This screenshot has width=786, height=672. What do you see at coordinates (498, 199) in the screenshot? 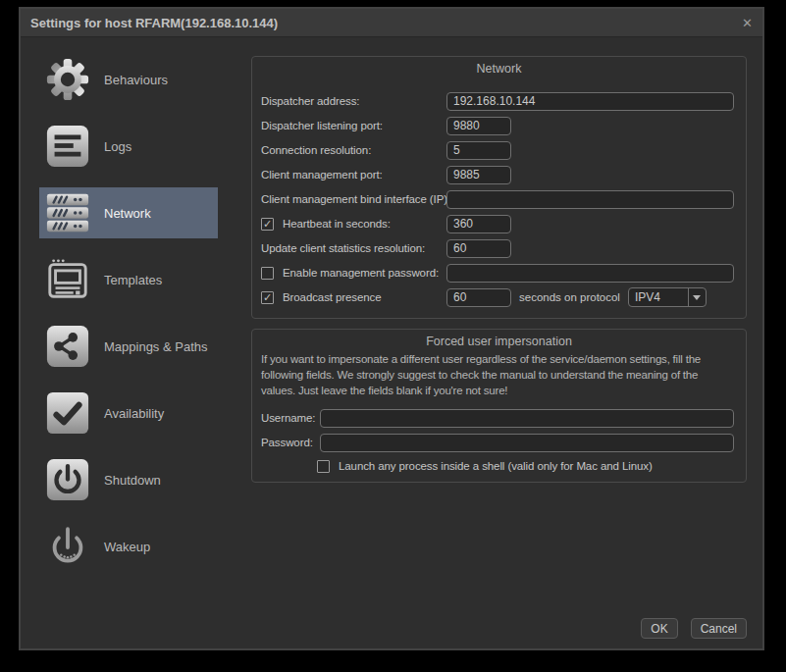
I see `bind-interface-row: Client management bind interface (IP)` at bounding box center [498, 199].